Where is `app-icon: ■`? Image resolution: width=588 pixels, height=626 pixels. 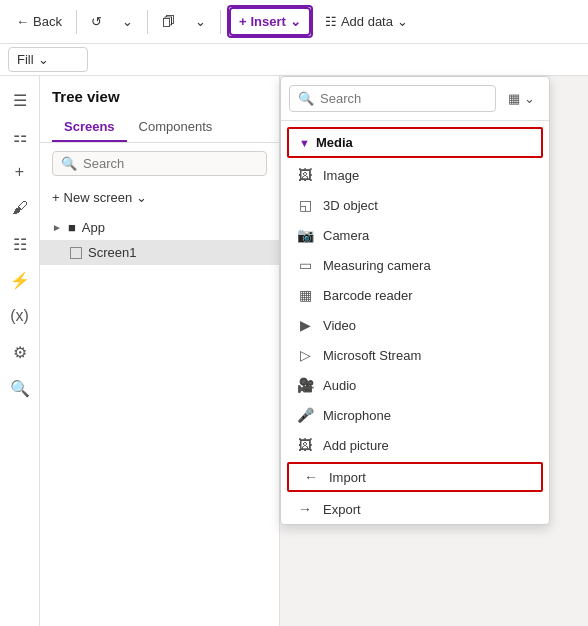
app-icon: ■ is located at coordinates (72, 228).